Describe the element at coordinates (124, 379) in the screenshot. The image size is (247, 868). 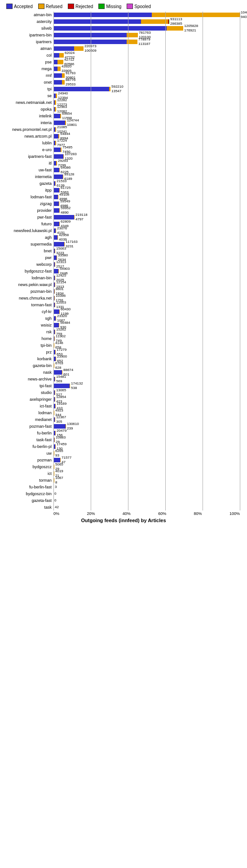
I see `table-row: news-archive15481569` at that location.